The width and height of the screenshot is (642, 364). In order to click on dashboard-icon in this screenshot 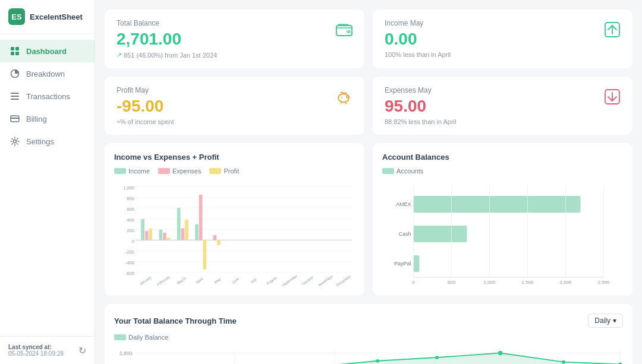, I will do `click(15, 51)`.